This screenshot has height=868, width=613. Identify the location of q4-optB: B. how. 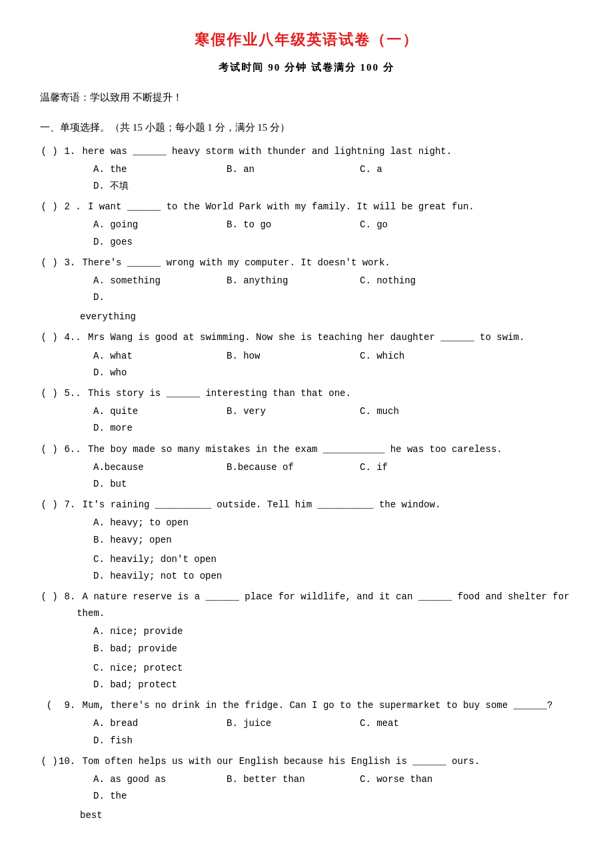
(277, 356).